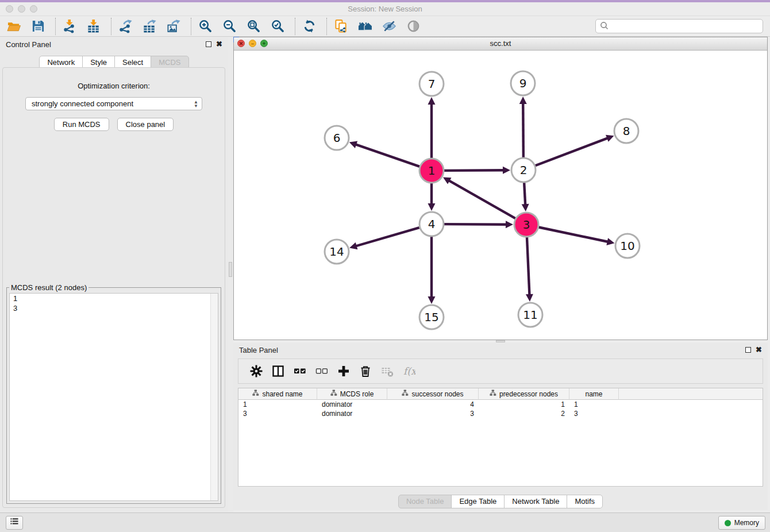 Image resolution: width=770 pixels, height=532 pixels. I want to click on add-row-icon, so click(344, 371).